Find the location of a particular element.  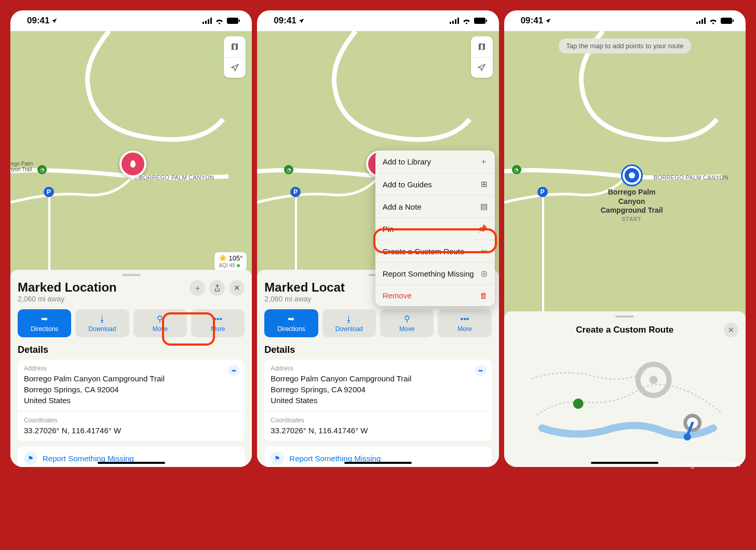

menu-add-library: Add to Library＋ is located at coordinates (435, 162).